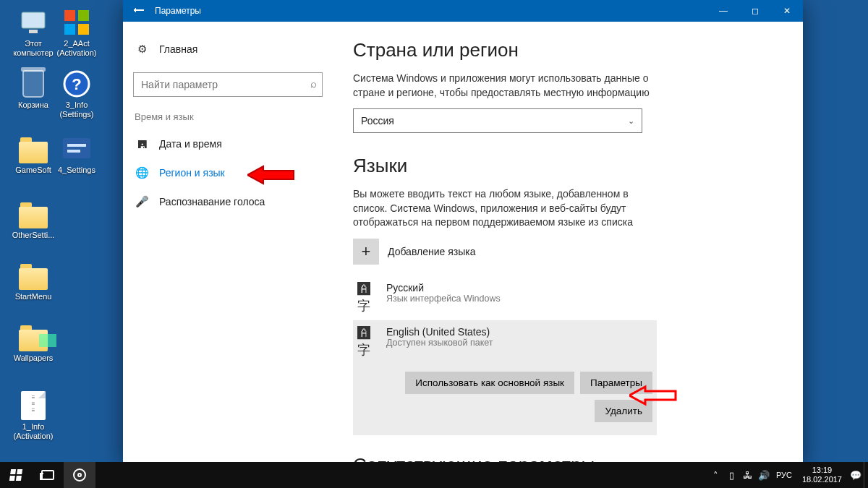 This screenshot has width=868, height=488. Describe the element at coordinates (228, 119) in the screenshot. I see `sidebar-group-label: Время и язык` at that location.